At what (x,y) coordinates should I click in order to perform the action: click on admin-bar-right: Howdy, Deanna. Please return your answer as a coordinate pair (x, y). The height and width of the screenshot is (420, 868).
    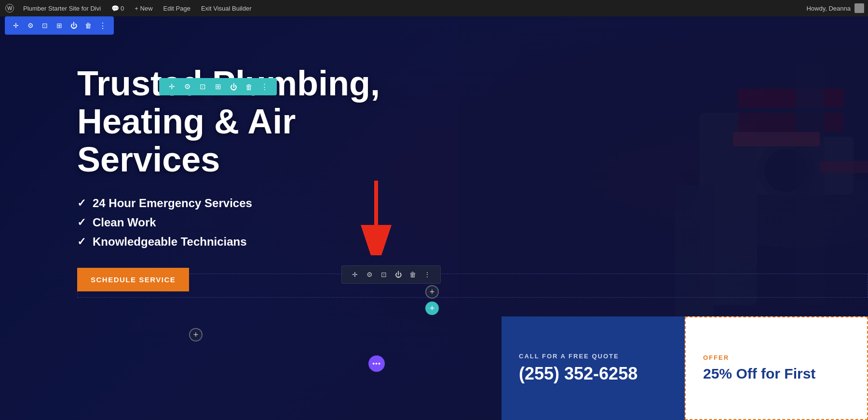
    Looking at the image, I should click on (835, 8).